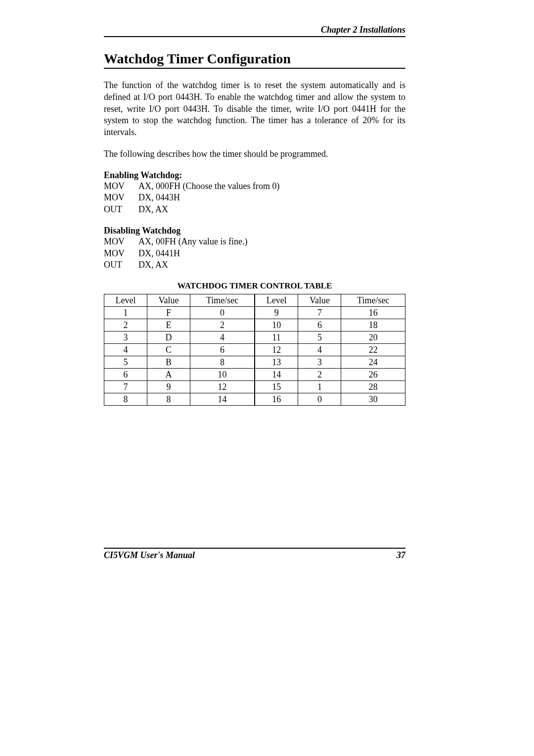 Image resolution: width=534 pixels, height=756 pixels. I want to click on table-cell: 24, so click(373, 362).